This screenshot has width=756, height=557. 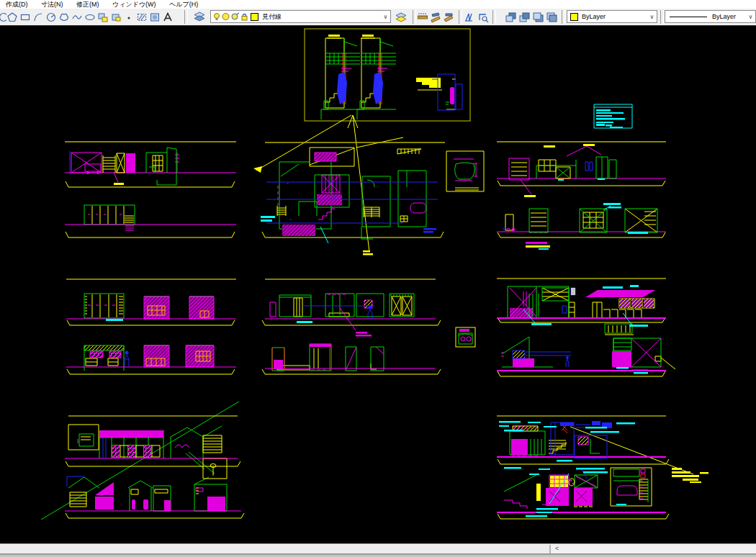 What do you see at coordinates (449, 17) in the screenshot?
I see `dimension-aligned-icon` at bounding box center [449, 17].